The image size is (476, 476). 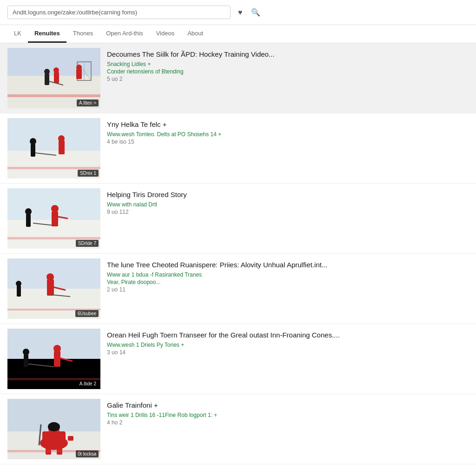 What do you see at coordinates (288, 205) in the screenshot?
I see `result-url-3: Www with nalad Drtl` at bounding box center [288, 205].